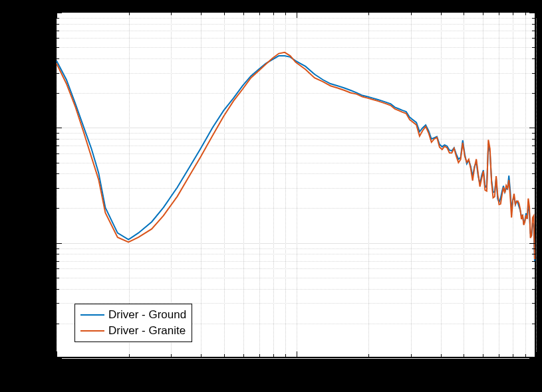 Image resolution: width=542 pixels, height=392 pixels. I want to click on xtick-label: 103, so click(535, 368).